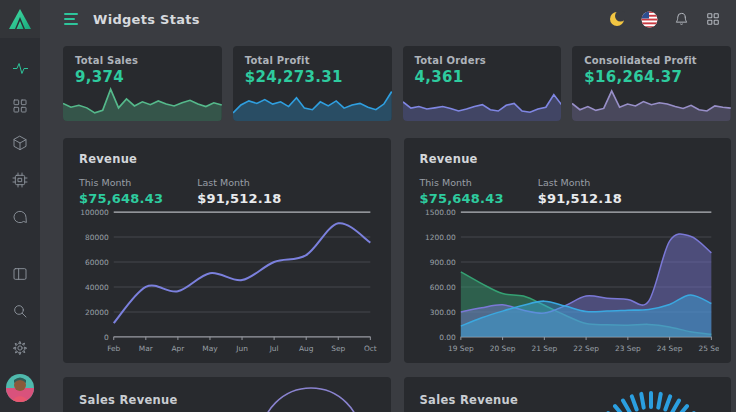 The height and width of the screenshot is (412, 736). What do you see at coordinates (442, 312) in the screenshot?
I see `svg-text: 300.00` at bounding box center [442, 312].